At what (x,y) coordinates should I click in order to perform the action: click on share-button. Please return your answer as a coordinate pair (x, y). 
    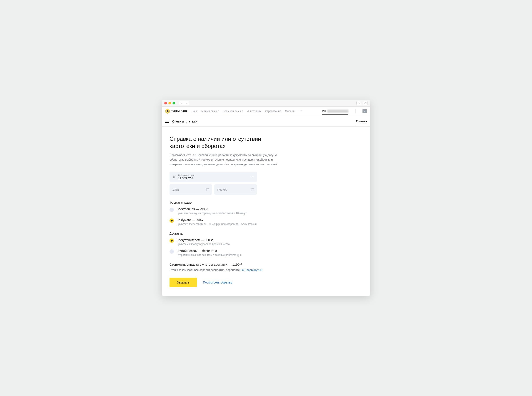
    Looking at the image, I should click on (359, 103).